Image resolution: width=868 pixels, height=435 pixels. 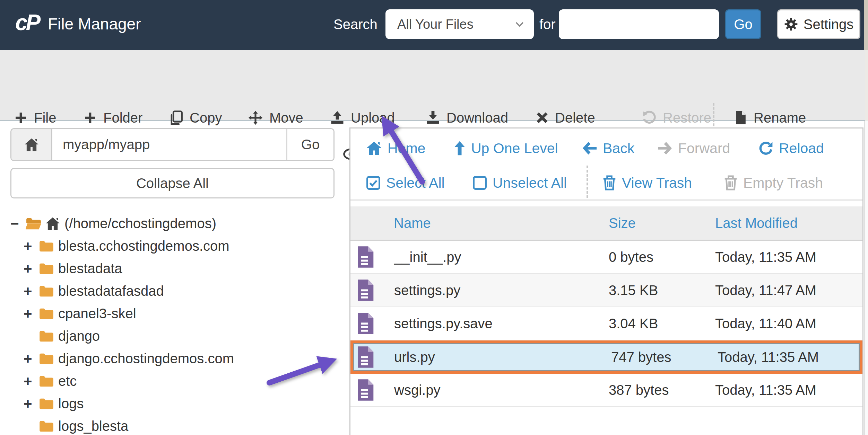 What do you see at coordinates (743, 24) in the screenshot?
I see `search-go-button: Go` at bounding box center [743, 24].